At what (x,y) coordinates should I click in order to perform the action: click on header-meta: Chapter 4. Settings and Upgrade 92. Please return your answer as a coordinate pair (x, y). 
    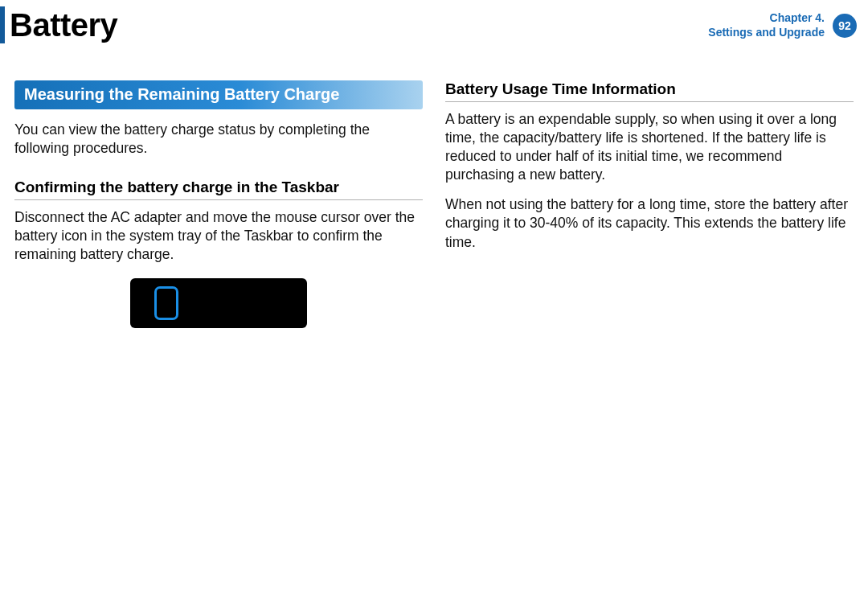
    Looking at the image, I should click on (783, 23).